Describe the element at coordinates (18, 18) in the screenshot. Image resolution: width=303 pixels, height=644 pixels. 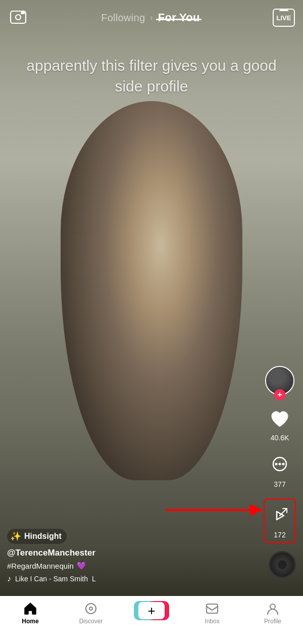
I see `upload-button` at that location.